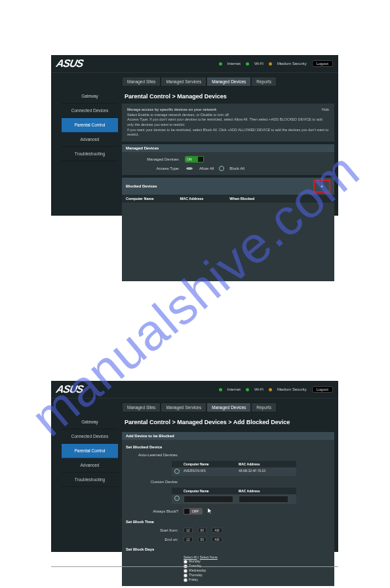 This screenshot has height=588, width=390. Describe the element at coordinates (228, 164) in the screenshot. I see `managed-devices-panel: Managed Devices: ON Access Type: Allow A…` at that location.